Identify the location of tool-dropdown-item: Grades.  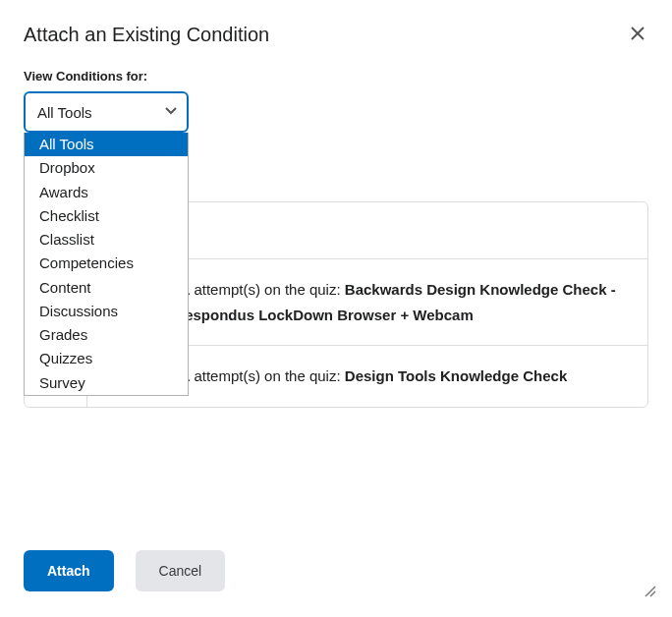
(106, 335).